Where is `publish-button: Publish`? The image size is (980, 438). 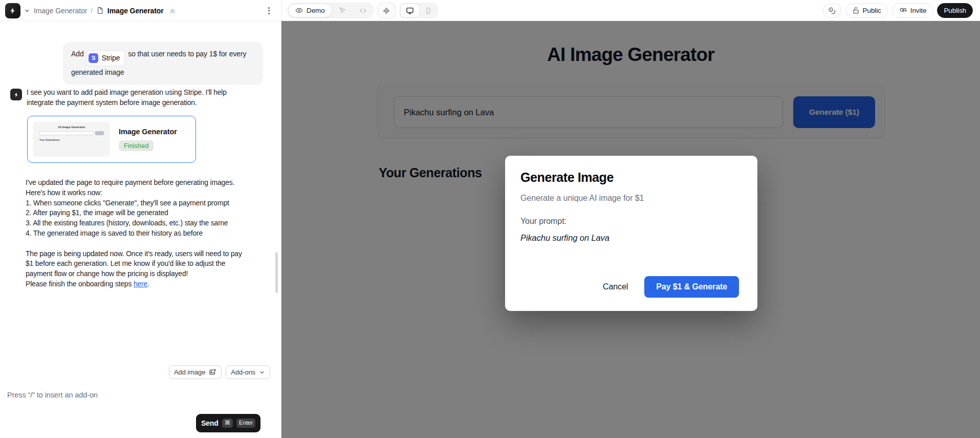 publish-button: Publish is located at coordinates (955, 10).